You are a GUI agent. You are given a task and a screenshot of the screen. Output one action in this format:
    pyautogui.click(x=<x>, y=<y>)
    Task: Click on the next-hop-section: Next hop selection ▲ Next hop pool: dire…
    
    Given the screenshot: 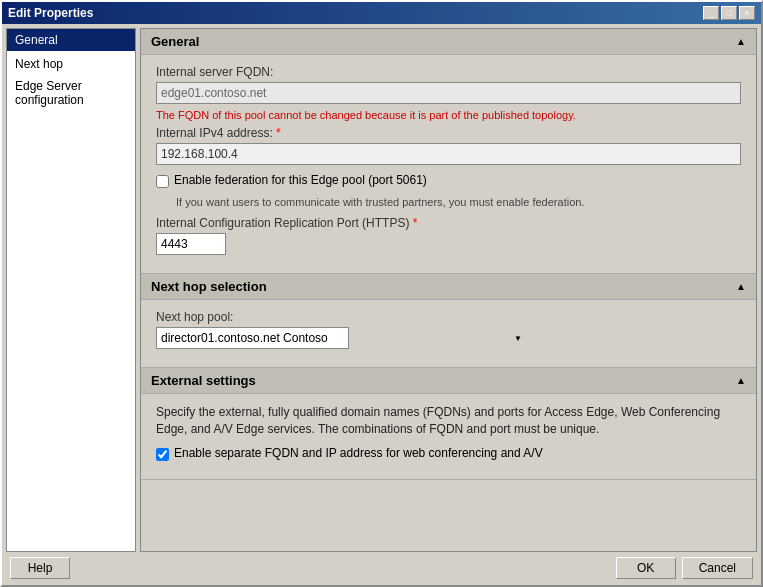 What is the action you would take?
    pyautogui.click(x=448, y=321)
    